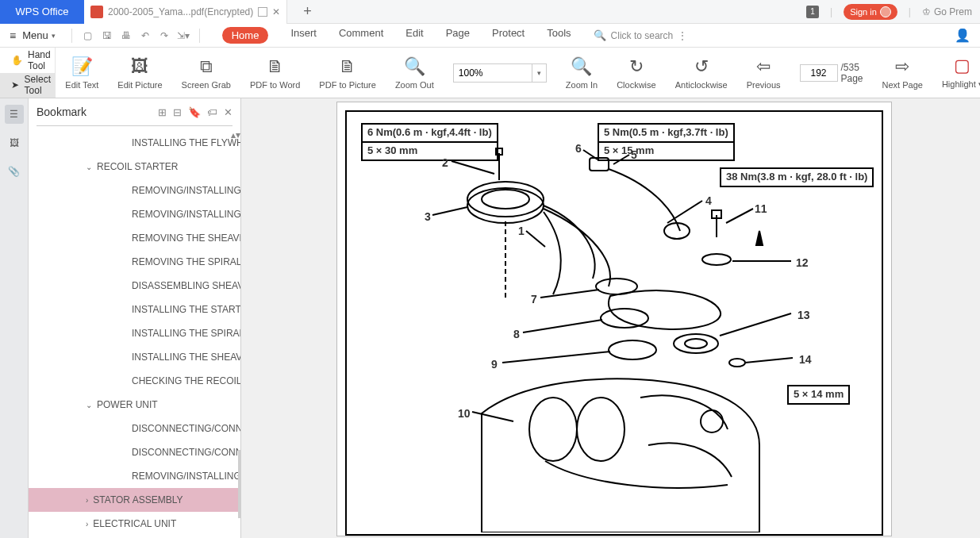 This screenshot has height=538, width=980. I want to click on bm-tool-2-icon: ⊟, so click(178, 113).